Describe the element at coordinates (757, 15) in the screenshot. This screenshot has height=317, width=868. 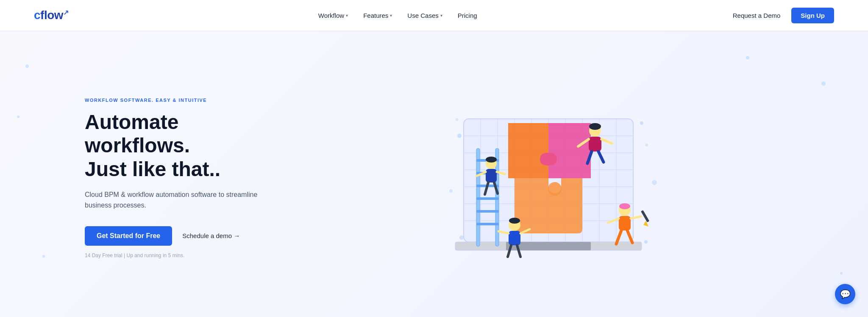
I see `request-demo-link: Request a Demo` at that location.